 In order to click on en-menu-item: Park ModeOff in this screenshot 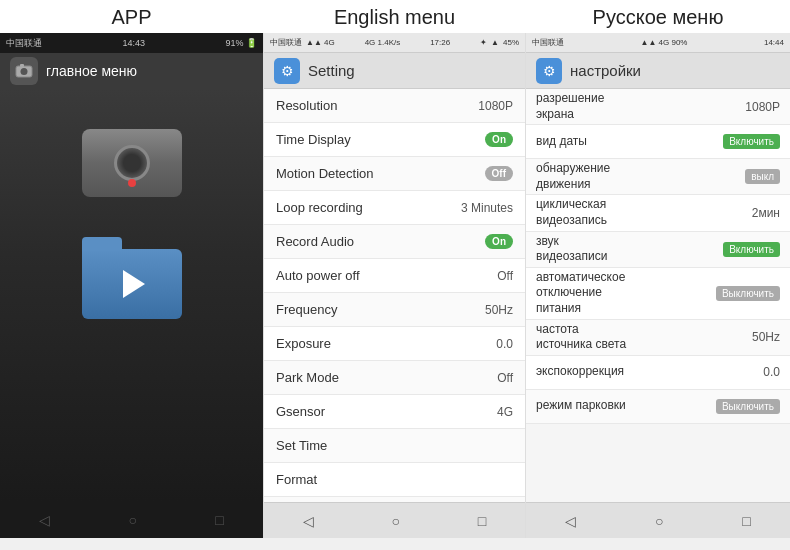, I will do `click(394, 378)`.